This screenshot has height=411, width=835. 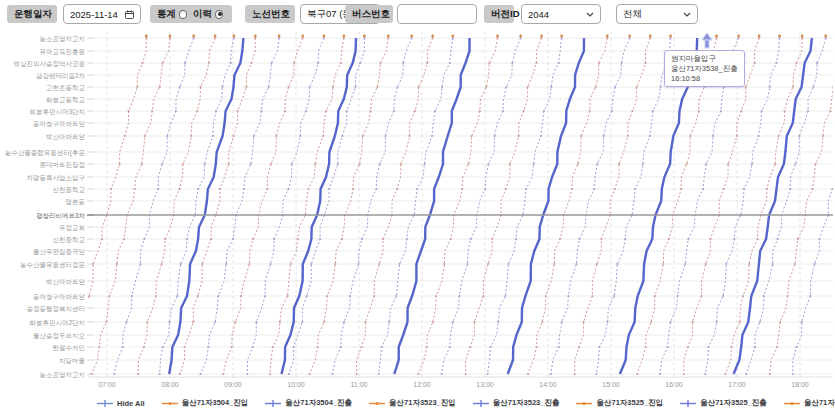 What do you see at coordinates (166, 14) in the screenshot?
I see `stat-radio-label: 통계` at bounding box center [166, 14].